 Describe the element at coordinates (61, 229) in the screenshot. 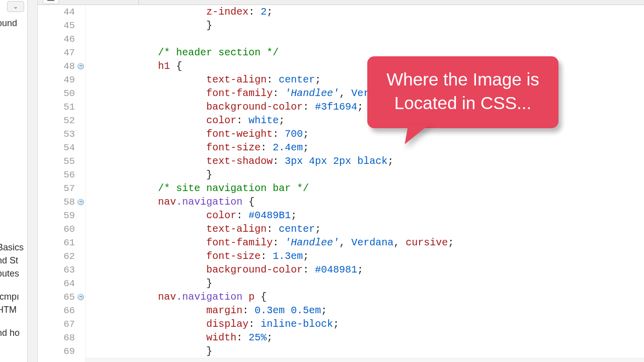

I see `line-number: 60` at that location.